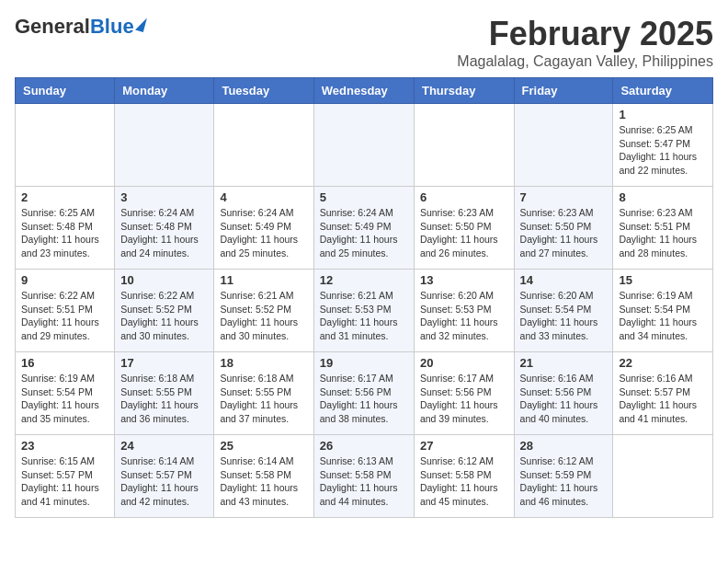 Image resolution: width=728 pixels, height=563 pixels. I want to click on calendar-cell: 28Sunrise: 6:12 AM Sunset: 5:59 PM Dayli…, so click(563, 477).